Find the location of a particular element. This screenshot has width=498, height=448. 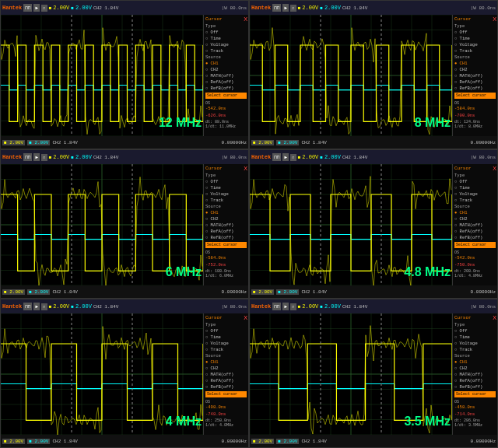

freq-label: 4.8 MHz is located at coordinates (427, 272).